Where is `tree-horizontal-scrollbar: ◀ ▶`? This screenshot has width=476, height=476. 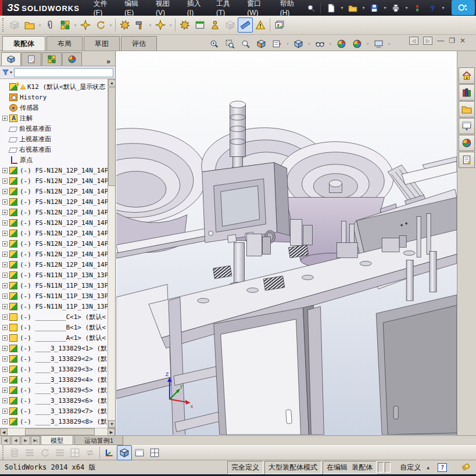 tree-horizontal-scrollbar: ◀ ▶ is located at coordinates (58, 431).